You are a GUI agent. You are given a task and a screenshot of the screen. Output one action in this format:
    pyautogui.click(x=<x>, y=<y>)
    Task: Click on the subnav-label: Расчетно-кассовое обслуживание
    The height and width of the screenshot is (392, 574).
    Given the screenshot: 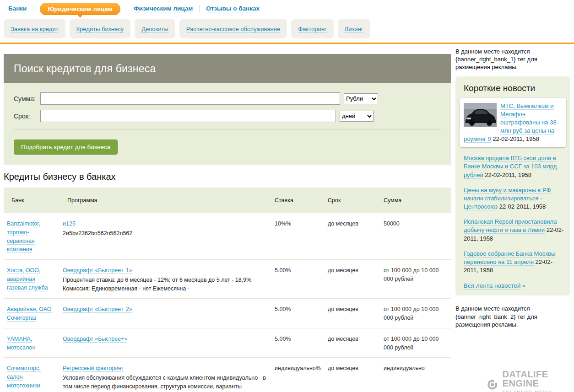 What is the action you would take?
    pyautogui.click(x=233, y=29)
    